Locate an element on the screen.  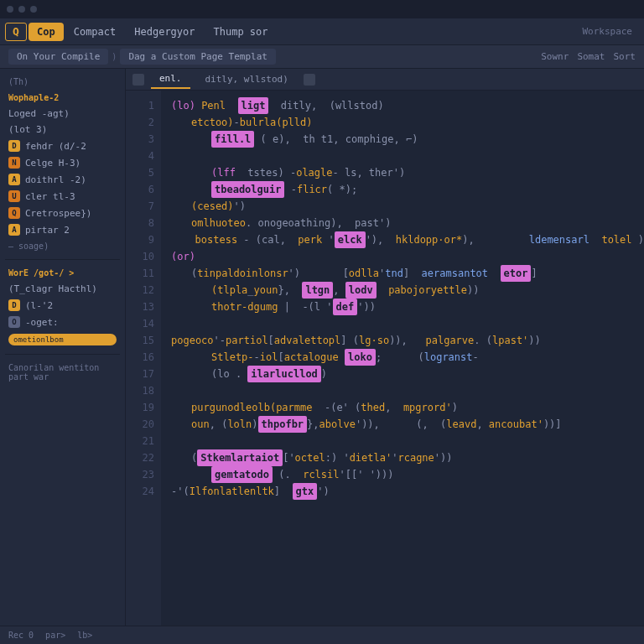
sidebar-footer-text: Canorilan wentiton part war is located at coordinates (62, 372).